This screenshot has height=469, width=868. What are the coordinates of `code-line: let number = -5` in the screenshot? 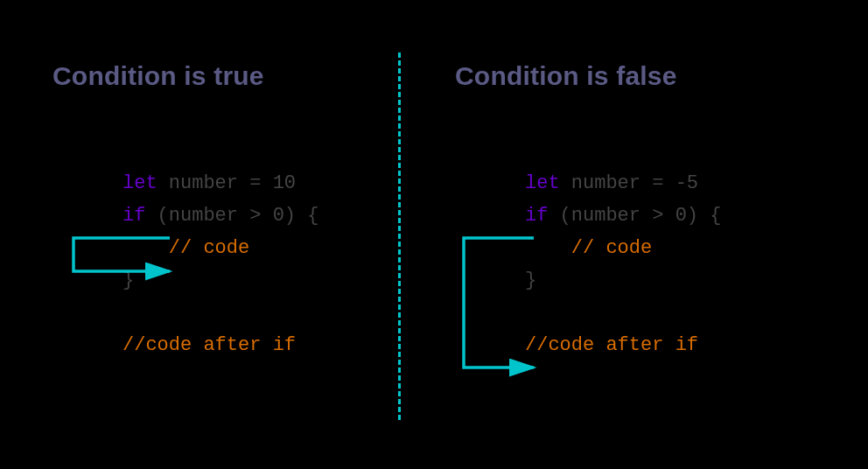 It's located at (612, 184).